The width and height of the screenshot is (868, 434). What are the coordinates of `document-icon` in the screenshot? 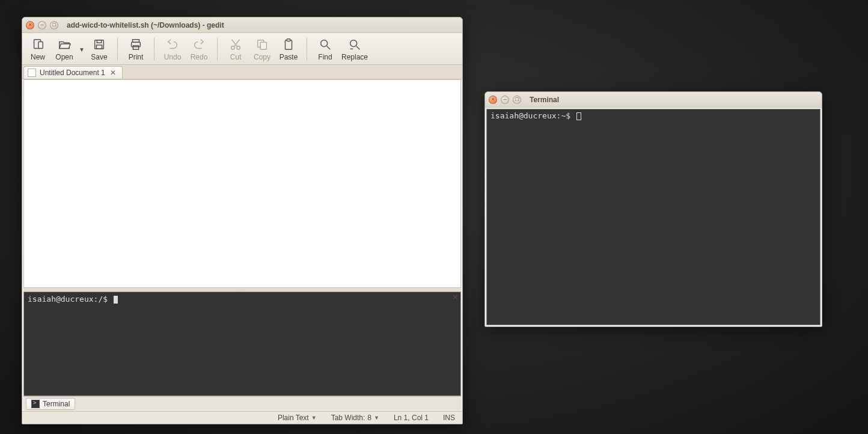 It's located at (32, 73).